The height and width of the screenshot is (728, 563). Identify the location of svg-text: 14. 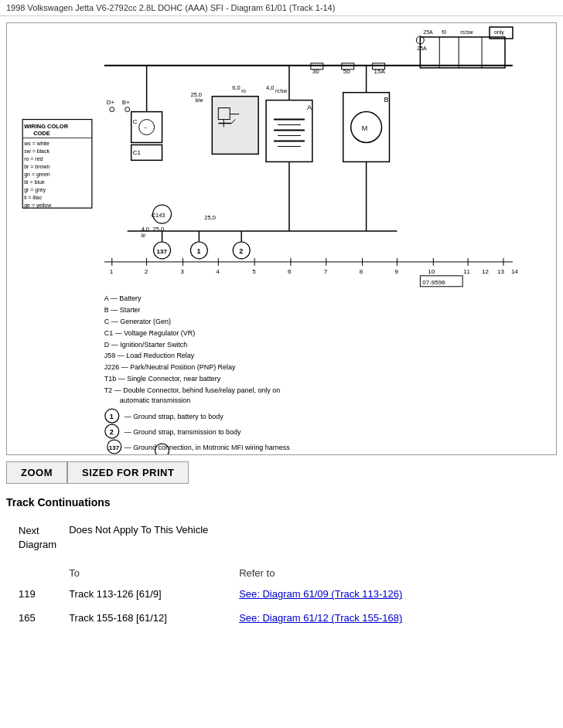
(515, 272).